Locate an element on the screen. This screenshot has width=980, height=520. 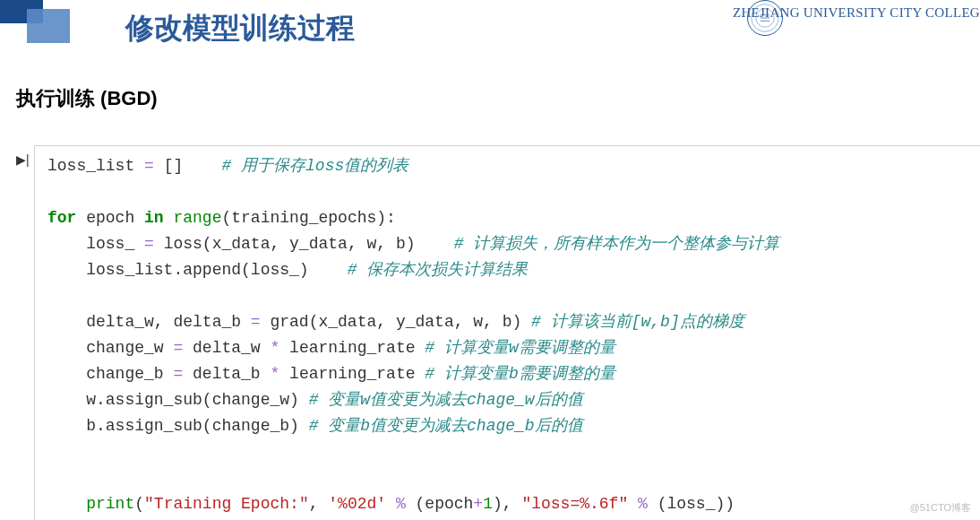
deco-square-front is located at coordinates (48, 26).